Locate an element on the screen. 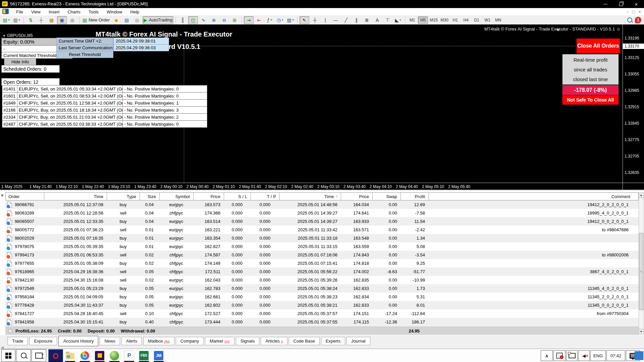 The width and height of the screenshot is (644, 362). candlestick-chart-button: ◫ is located at coordinates (193, 20).